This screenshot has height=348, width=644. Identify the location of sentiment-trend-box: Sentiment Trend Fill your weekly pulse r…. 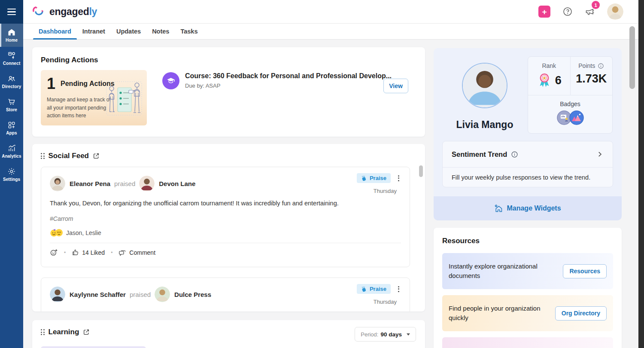
(528, 164).